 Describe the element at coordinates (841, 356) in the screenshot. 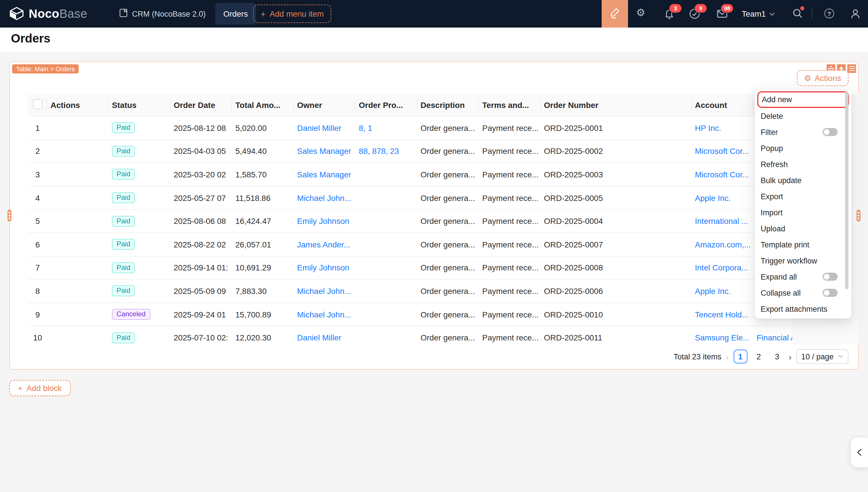

I see `chevron-down-icon` at that location.